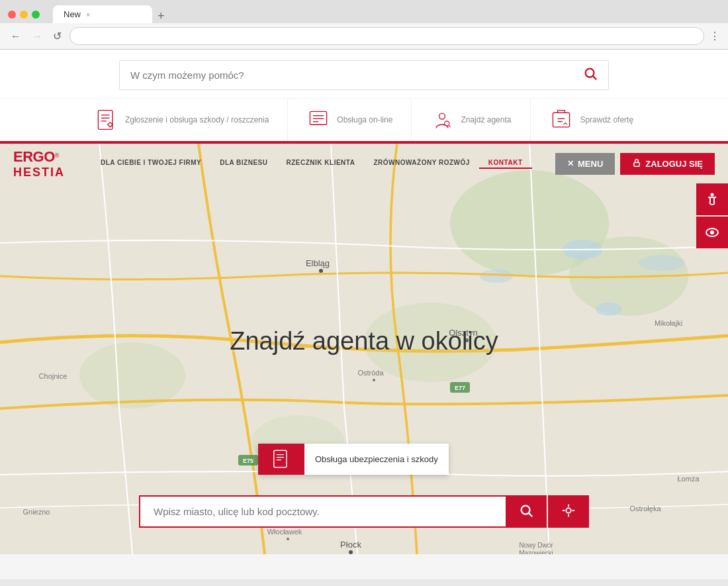 The width and height of the screenshot is (728, 586). I want to click on quick-link-szkody: Zgłoszenie i obsługa szkody / roszczenia, so click(182, 120).